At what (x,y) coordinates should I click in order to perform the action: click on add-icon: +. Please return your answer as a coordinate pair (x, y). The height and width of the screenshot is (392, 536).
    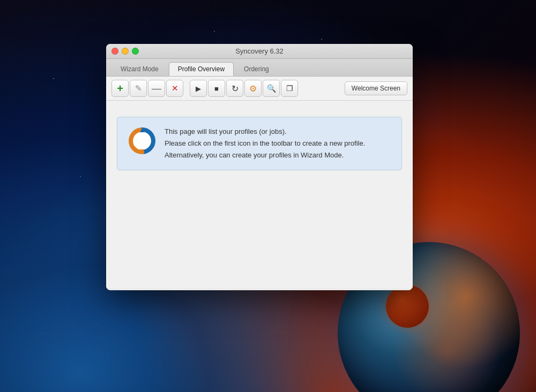
    Looking at the image, I should click on (120, 89).